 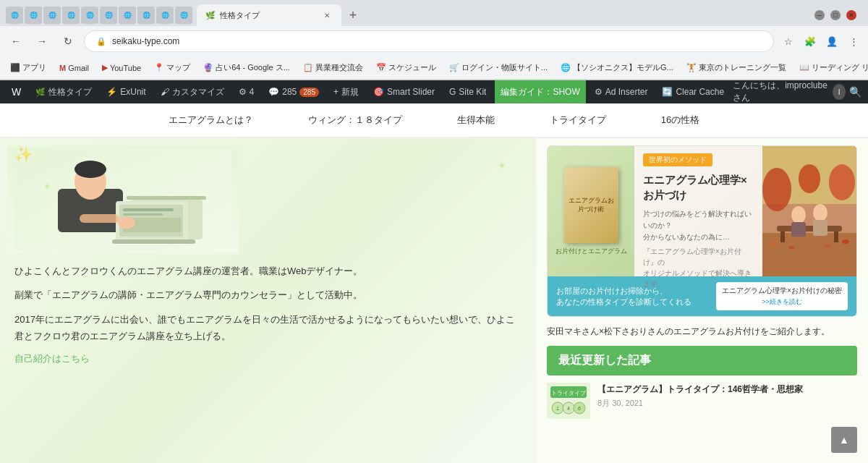 I want to click on wp-adinserter-item: ⚙ Ad Inserter, so click(x=621, y=92).